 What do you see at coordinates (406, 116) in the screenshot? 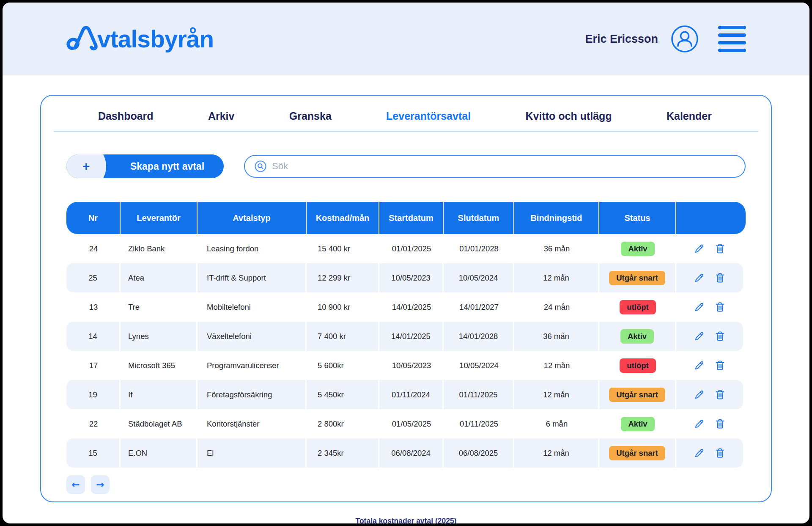
I see `main-nav: Dashboard Arkiv Granska Leverantörsavtal…` at bounding box center [406, 116].